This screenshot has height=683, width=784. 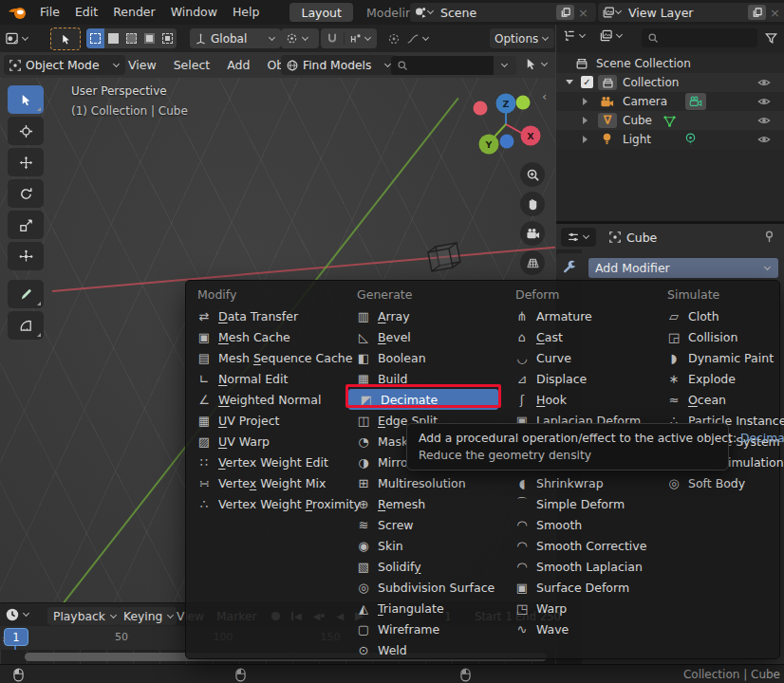 I want to click on menu-item-bevel: ◺Bevel, so click(x=421, y=337).